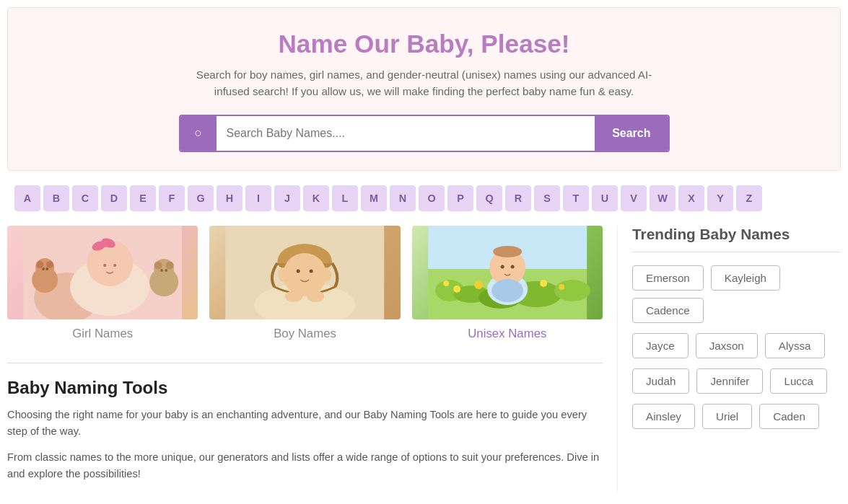  What do you see at coordinates (258, 198) in the screenshot?
I see `alpha-btn-i: I` at bounding box center [258, 198].